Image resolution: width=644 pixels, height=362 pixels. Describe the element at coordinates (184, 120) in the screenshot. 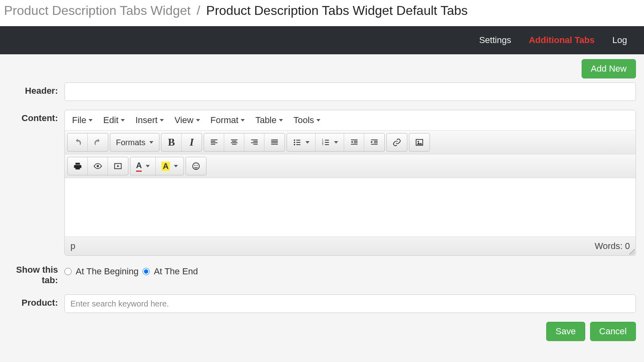

I see `menu-view-label: View` at that location.